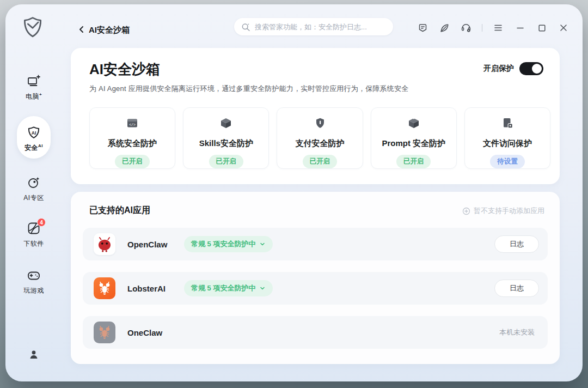 The width and height of the screenshot is (588, 388). What do you see at coordinates (320, 27) in the screenshot?
I see `search-input` at bounding box center [320, 27].